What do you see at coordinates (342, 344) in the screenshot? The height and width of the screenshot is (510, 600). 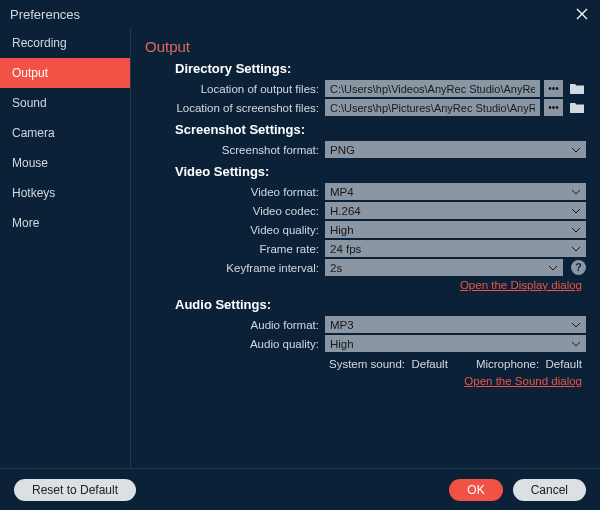 I see `audio-quality-value: High` at bounding box center [342, 344].